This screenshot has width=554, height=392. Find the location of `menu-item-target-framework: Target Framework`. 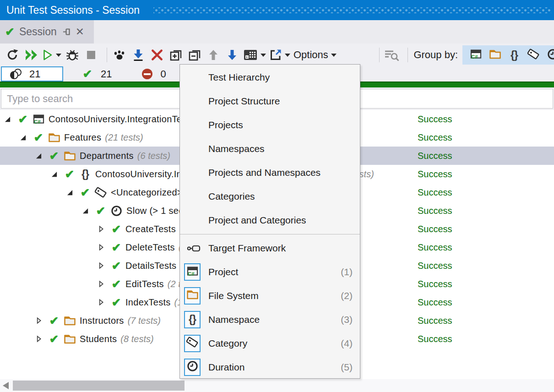

menu-item-target-framework: Target Framework is located at coordinates (270, 248).